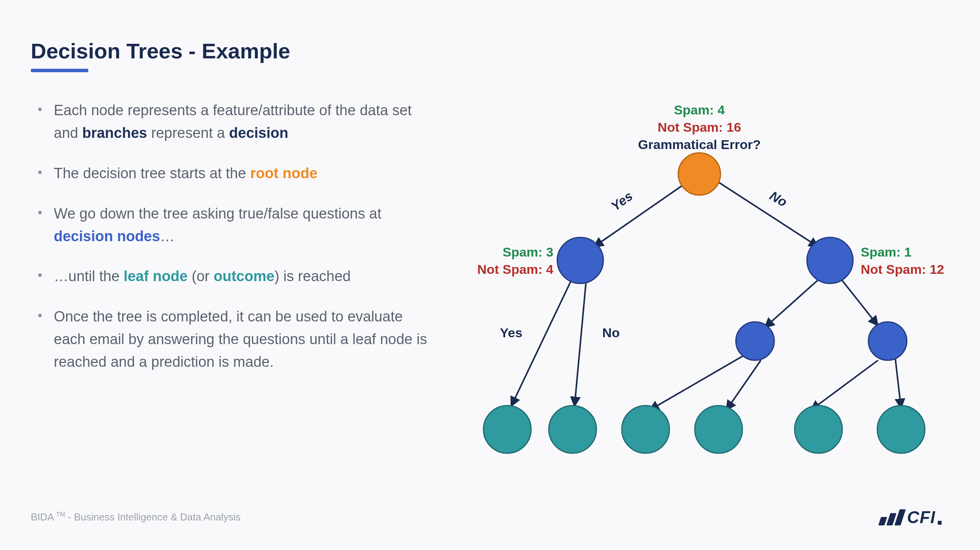 The height and width of the screenshot is (550, 980). Describe the element at coordinates (898, 383) in the screenshot. I see `edge-dec2-leaf6` at that location.